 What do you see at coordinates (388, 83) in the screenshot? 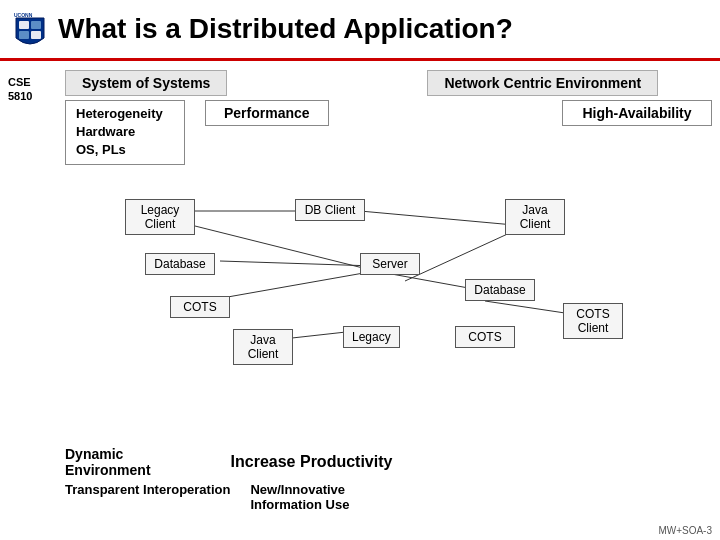
I see `top-labels-row: System of Systems Network Centric Enviro…` at bounding box center [388, 83].